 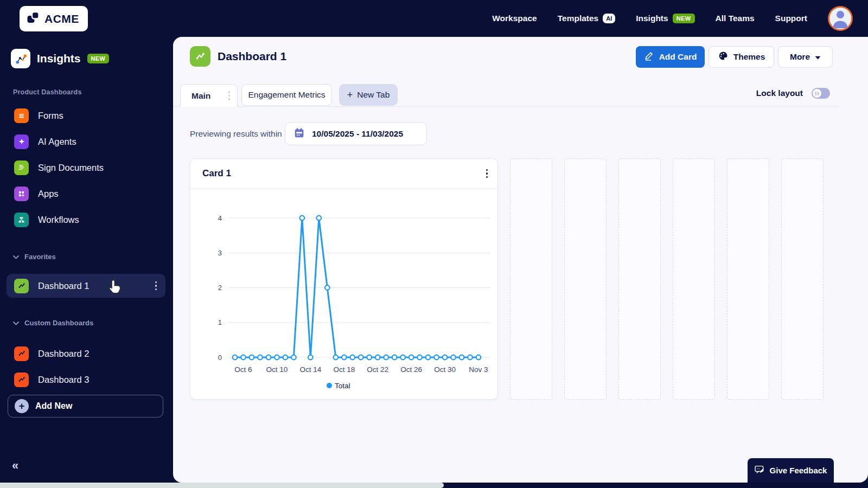 I want to click on pencil-icon, so click(x=649, y=57).